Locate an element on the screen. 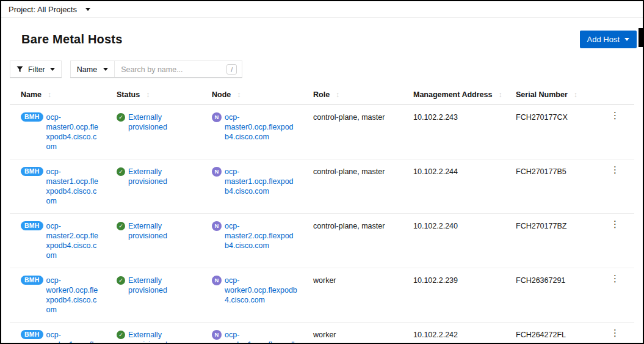 The width and height of the screenshot is (644, 344). column-header-role: Role↕ is located at coordinates (352, 95).